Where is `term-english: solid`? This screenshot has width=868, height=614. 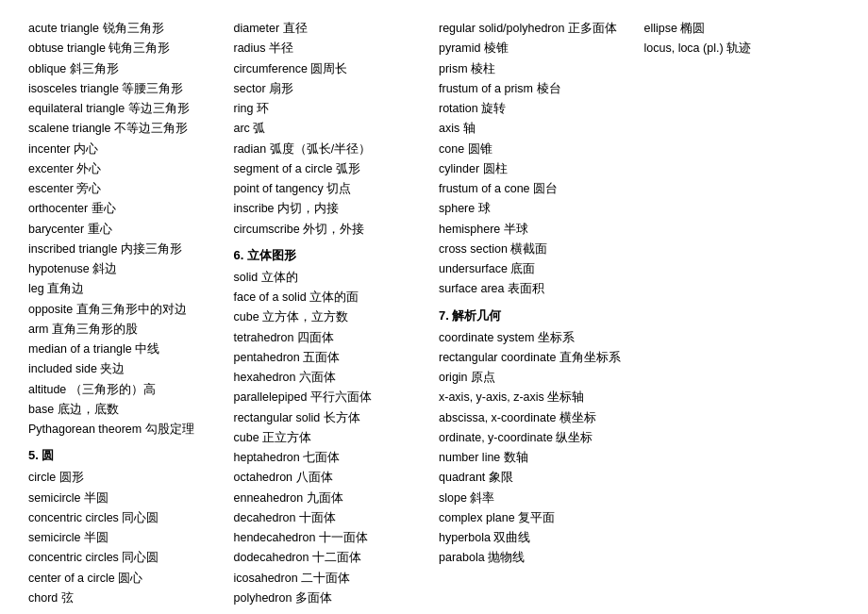 term-english: solid is located at coordinates (247, 277).